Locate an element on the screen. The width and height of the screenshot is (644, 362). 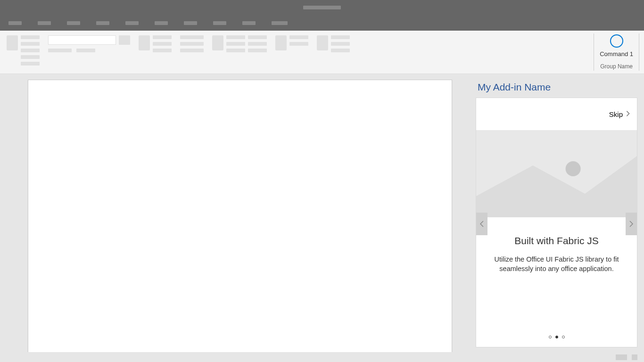
status-bar is located at coordinates (322, 357).